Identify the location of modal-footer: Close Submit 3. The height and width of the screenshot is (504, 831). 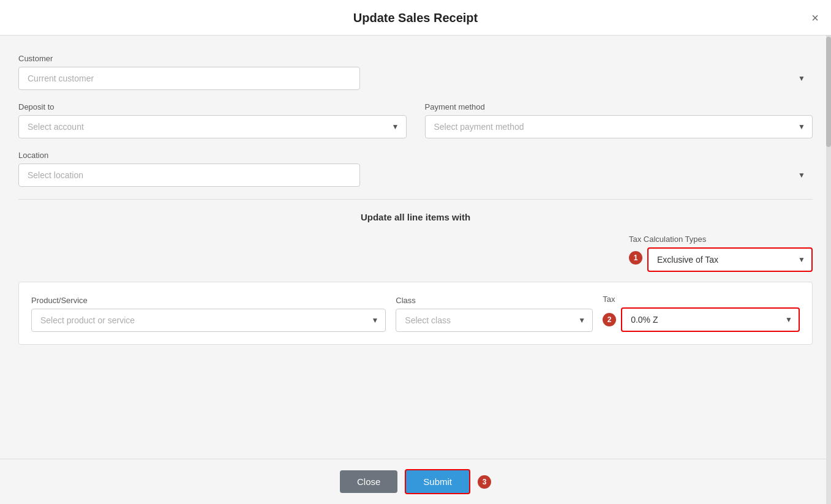
(415, 481).